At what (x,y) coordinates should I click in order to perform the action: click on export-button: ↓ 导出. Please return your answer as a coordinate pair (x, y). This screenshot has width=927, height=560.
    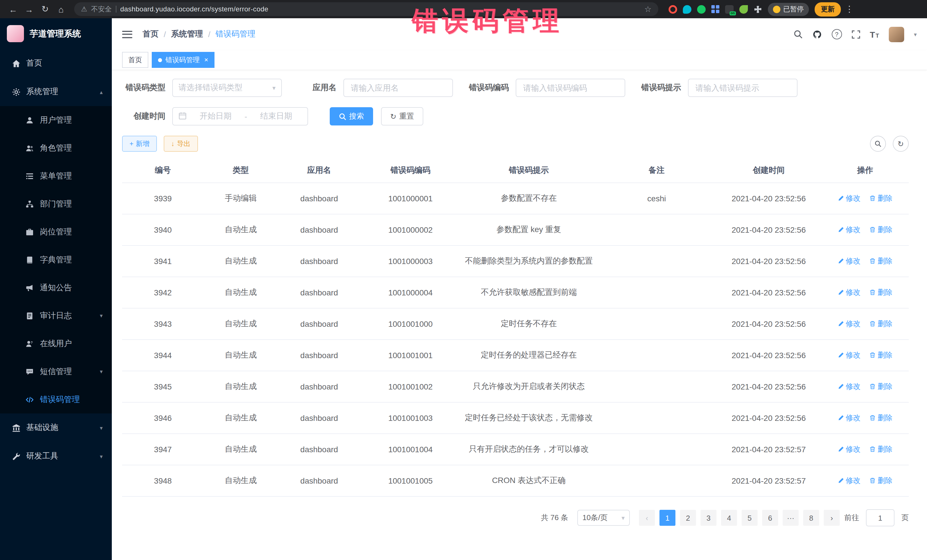
    Looking at the image, I should click on (181, 144).